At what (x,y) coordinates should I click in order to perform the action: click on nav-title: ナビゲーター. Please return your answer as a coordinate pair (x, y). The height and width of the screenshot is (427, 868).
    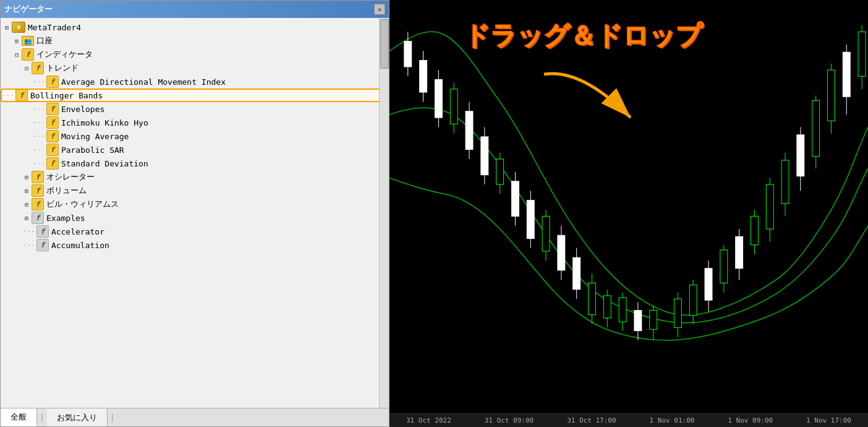
    Looking at the image, I should click on (28, 9).